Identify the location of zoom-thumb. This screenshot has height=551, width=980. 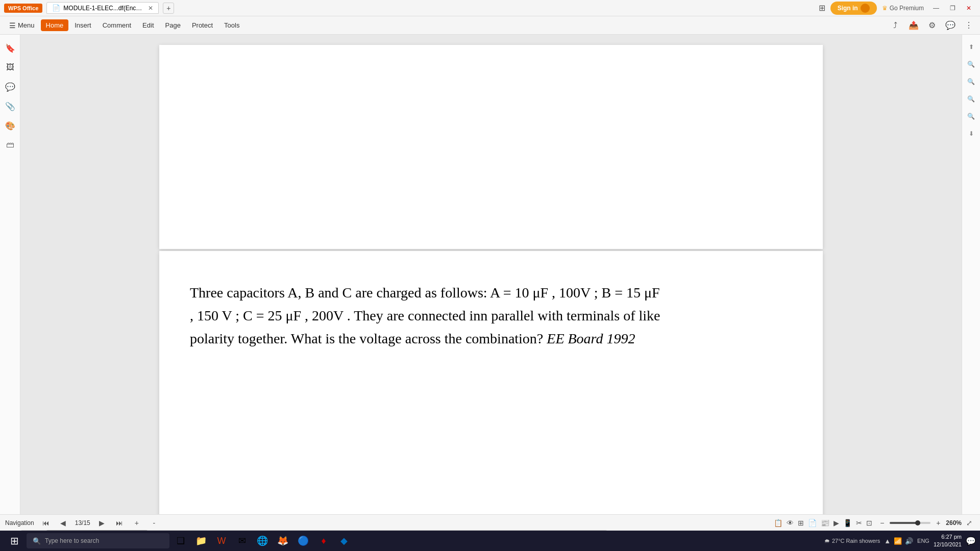
(918, 523).